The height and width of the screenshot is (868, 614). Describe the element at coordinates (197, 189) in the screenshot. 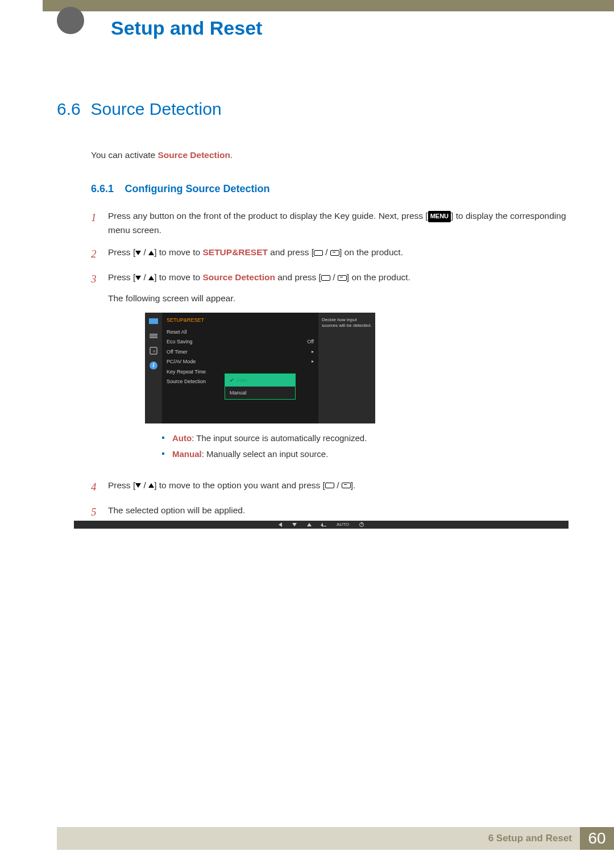

I see `subsection-title: Configuring Source Detection` at that location.